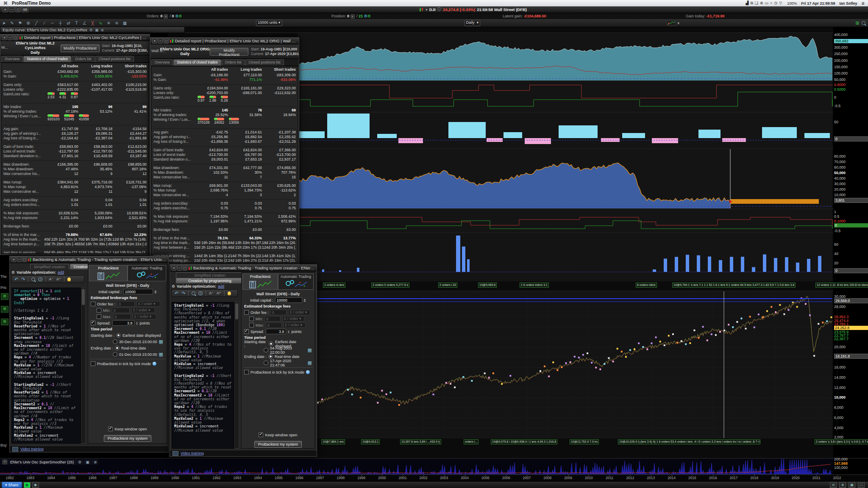  I want to click on order-annotation: 10@9,069.6, so click(487, 285).